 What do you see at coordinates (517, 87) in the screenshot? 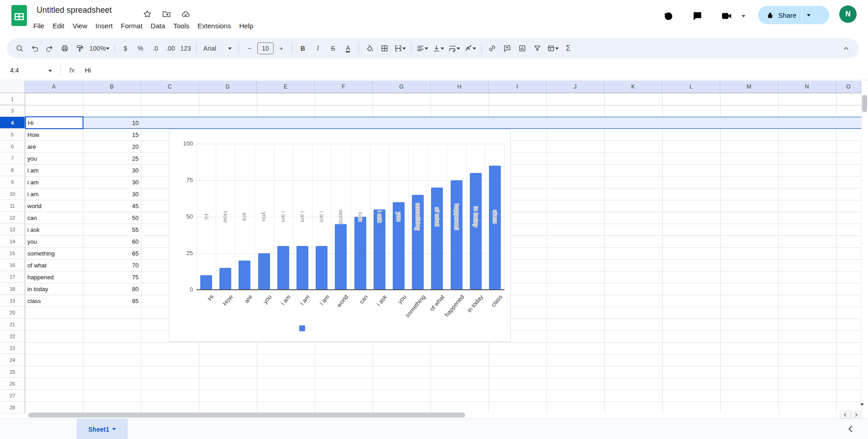
I see `column-header-I: I` at bounding box center [517, 87].